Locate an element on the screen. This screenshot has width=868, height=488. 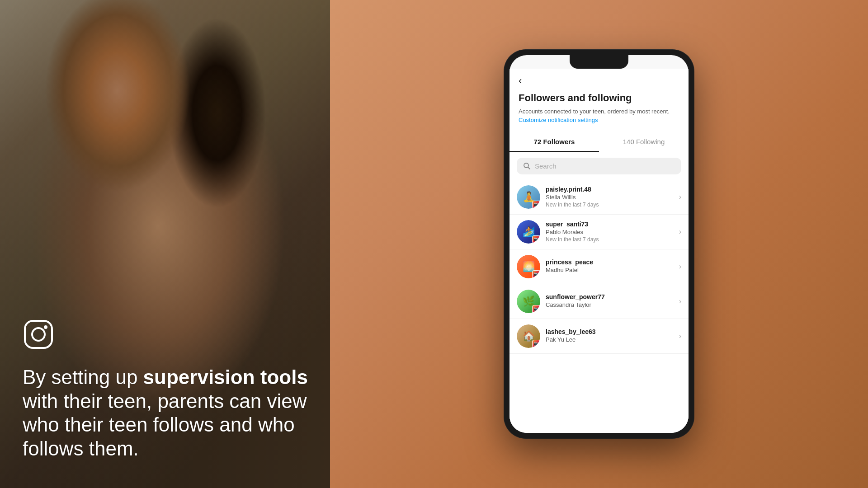
user-list: 🧘 📷 paisley.print.48 Stella Willis New i… is located at coordinates (599, 306).